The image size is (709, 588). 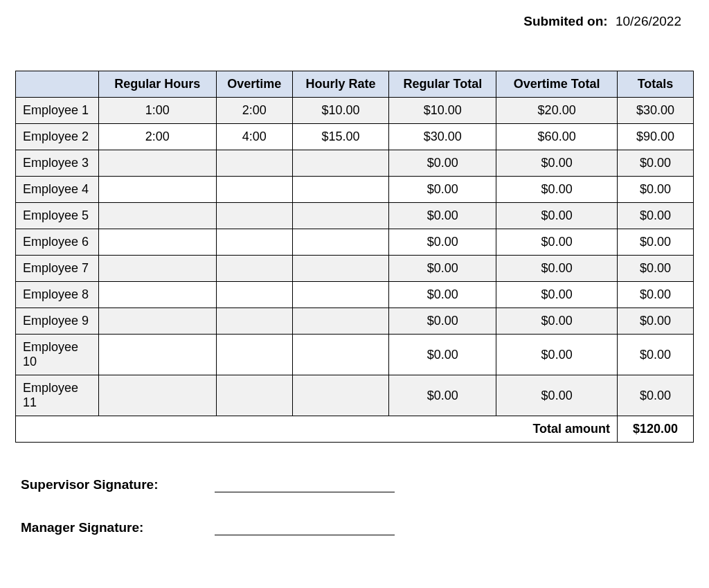 I want to click on header-overtime: Overtime, so click(x=254, y=84).